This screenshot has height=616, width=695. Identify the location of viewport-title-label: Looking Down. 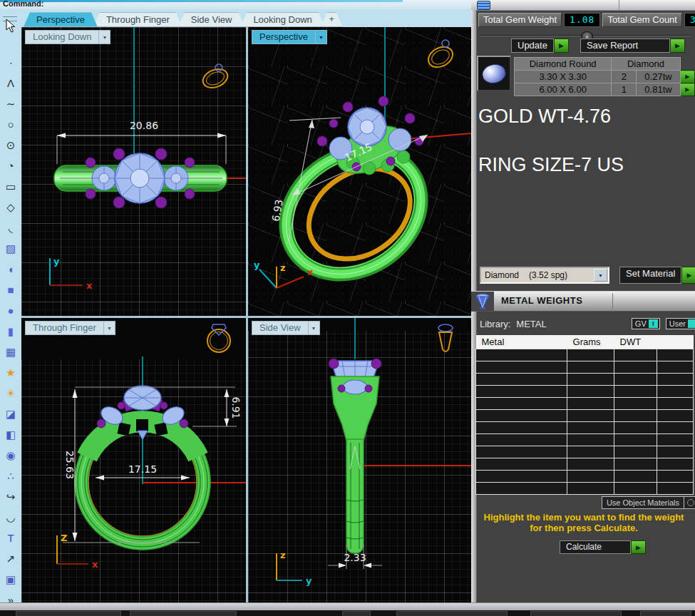
(61, 37).